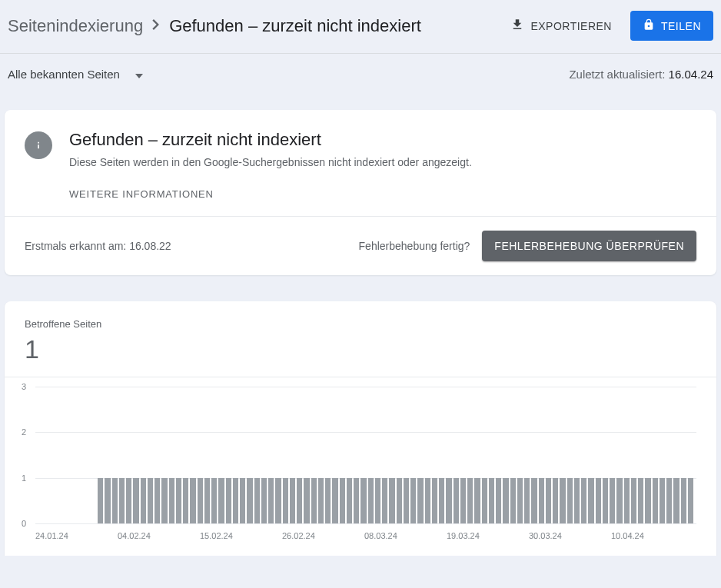 The width and height of the screenshot is (721, 588). I want to click on download-icon, so click(517, 26).